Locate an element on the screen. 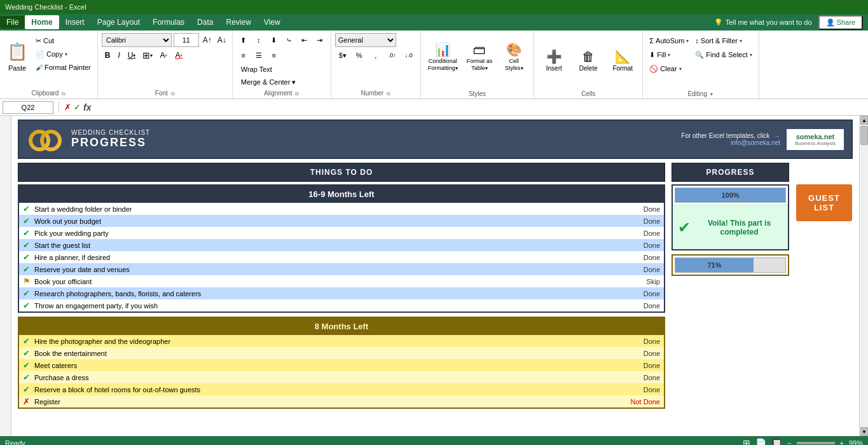 The height and width of the screenshot is (445, 868). task-1-text: Start a wedding folder or binder is located at coordinates (339, 209).